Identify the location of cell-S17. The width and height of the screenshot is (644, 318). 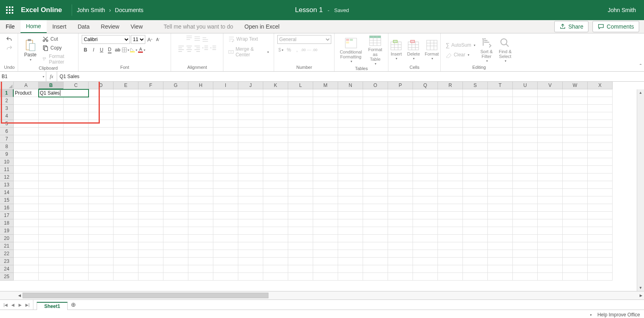
(475, 216).